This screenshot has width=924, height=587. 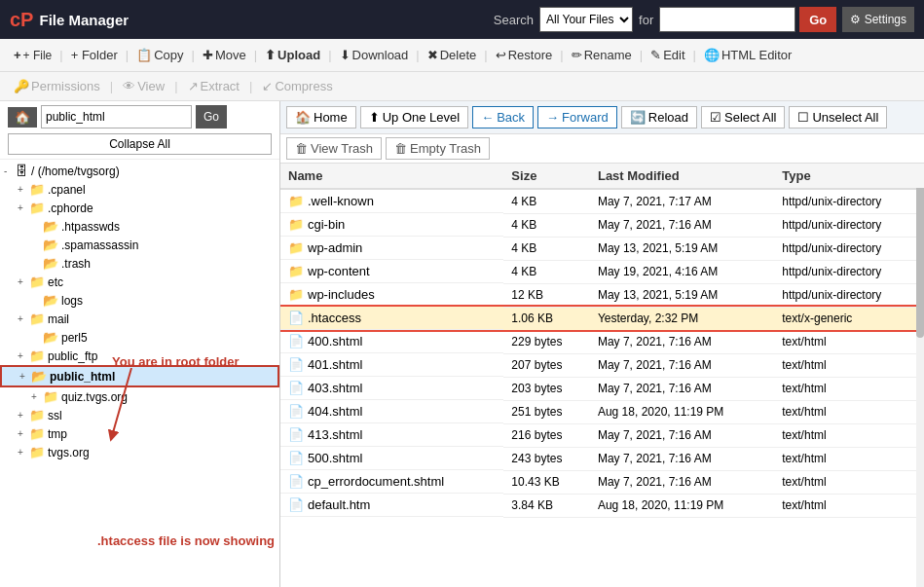 What do you see at coordinates (920, 253) in the screenshot?
I see `scrollbar-thumb` at bounding box center [920, 253].